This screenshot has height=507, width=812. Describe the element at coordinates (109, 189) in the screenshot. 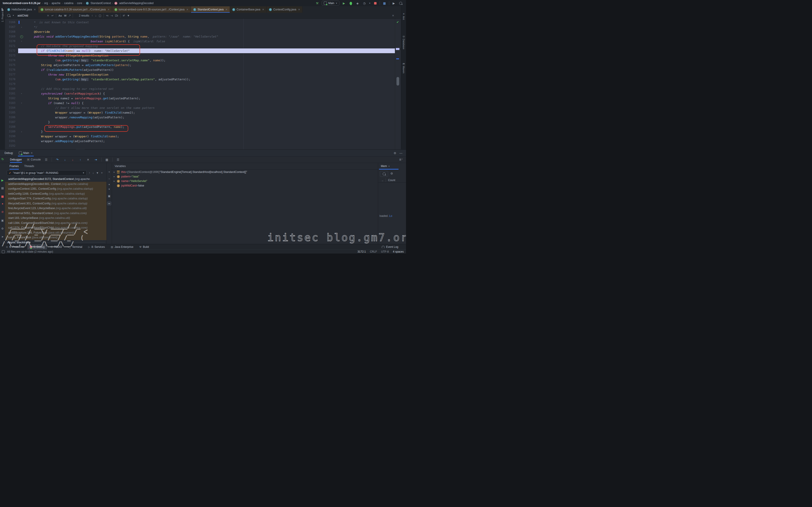

I see `scroll-down-icon: ▼` at that location.